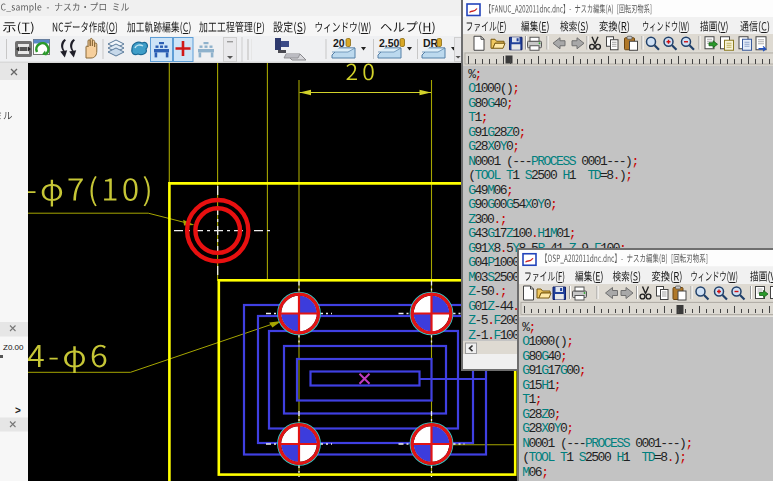 This screenshot has width=773, height=481. Describe the element at coordinates (14, 348) in the screenshot. I see `svg-text: Z0.00` at that location.